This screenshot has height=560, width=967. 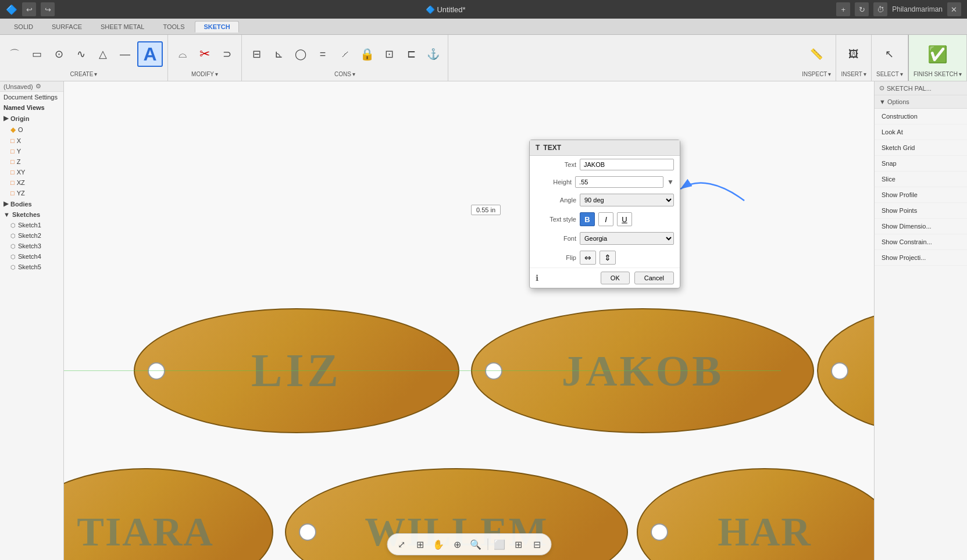 I want to click on constraint-horiz: ⊟, so click(x=256, y=54).